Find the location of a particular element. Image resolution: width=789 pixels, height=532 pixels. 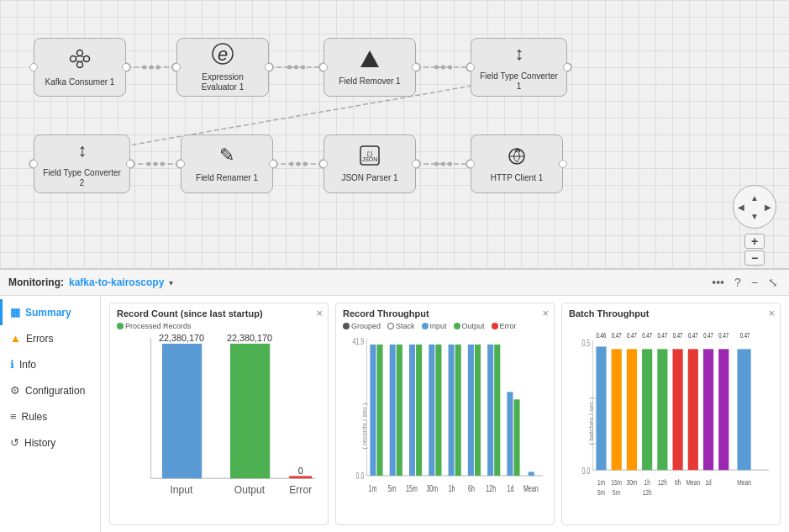

node-renamer-left-port is located at coordinates (181, 164).